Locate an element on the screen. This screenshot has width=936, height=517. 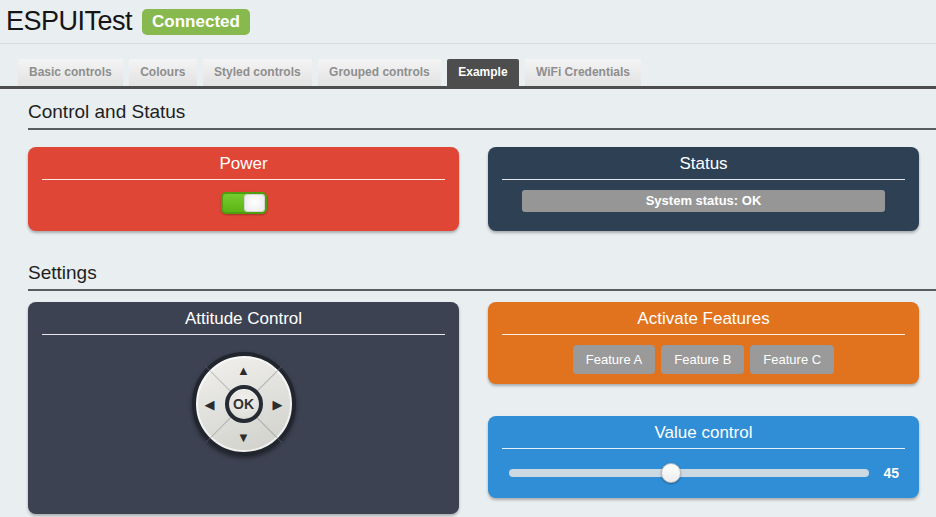
slider-value-label: 45 is located at coordinates (891, 473).